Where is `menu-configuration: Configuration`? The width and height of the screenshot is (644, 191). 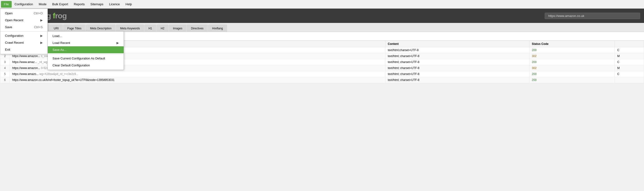 menu-configuration: Configuration is located at coordinates (24, 4).